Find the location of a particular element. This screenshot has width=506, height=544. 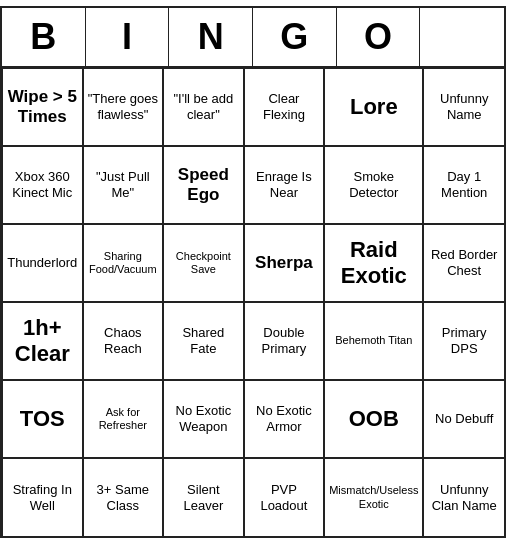

bingo-cell-22: Behemoth Titan is located at coordinates (374, 341).